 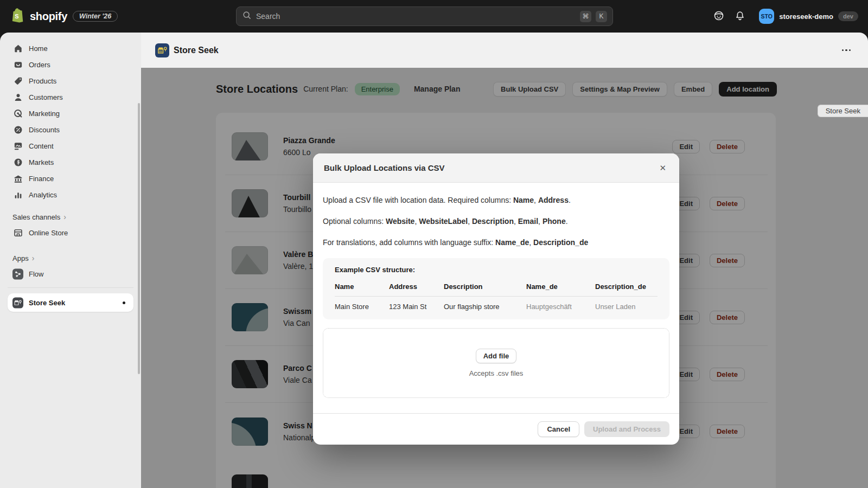 What do you see at coordinates (18, 113) in the screenshot?
I see `marketing-icon` at bounding box center [18, 113].